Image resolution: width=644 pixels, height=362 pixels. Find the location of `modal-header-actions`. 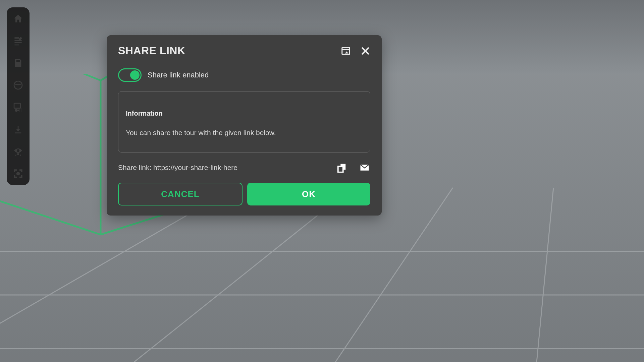

modal-header-actions is located at coordinates (356, 51).